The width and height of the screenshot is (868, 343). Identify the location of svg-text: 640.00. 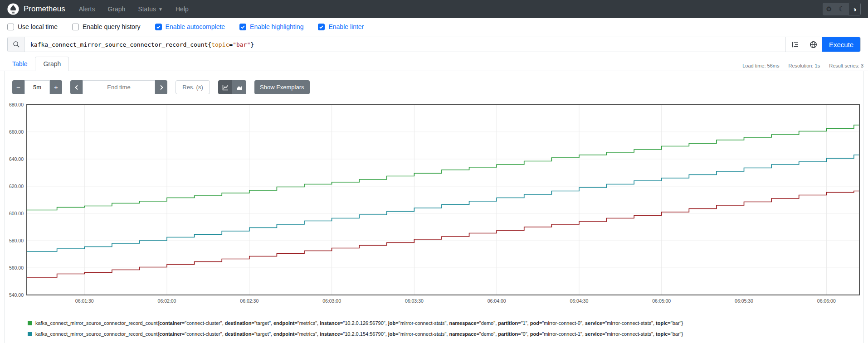
(16, 159).